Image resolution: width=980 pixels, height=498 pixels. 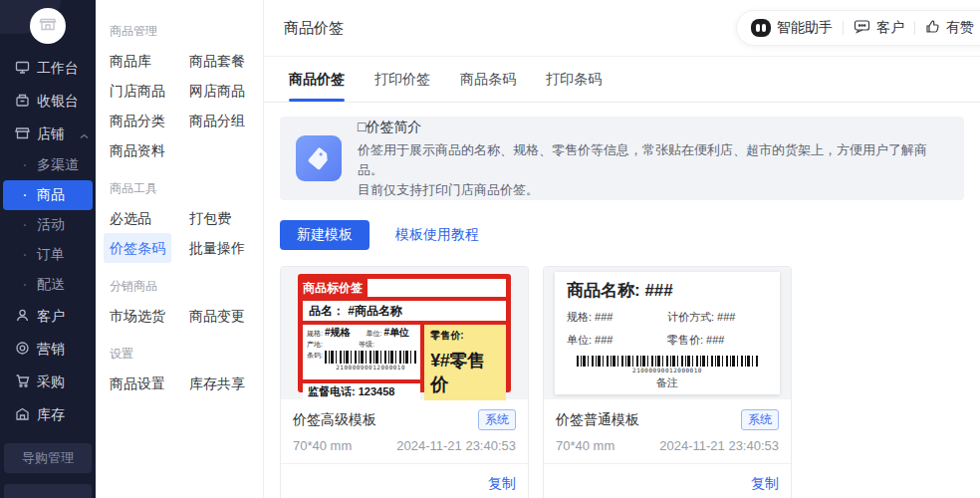 I want to click on white-label-preview: 商品名称: ### 规格: ### 计价方式: ### 单位: ### 零售价:…, so click(x=667, y=333).